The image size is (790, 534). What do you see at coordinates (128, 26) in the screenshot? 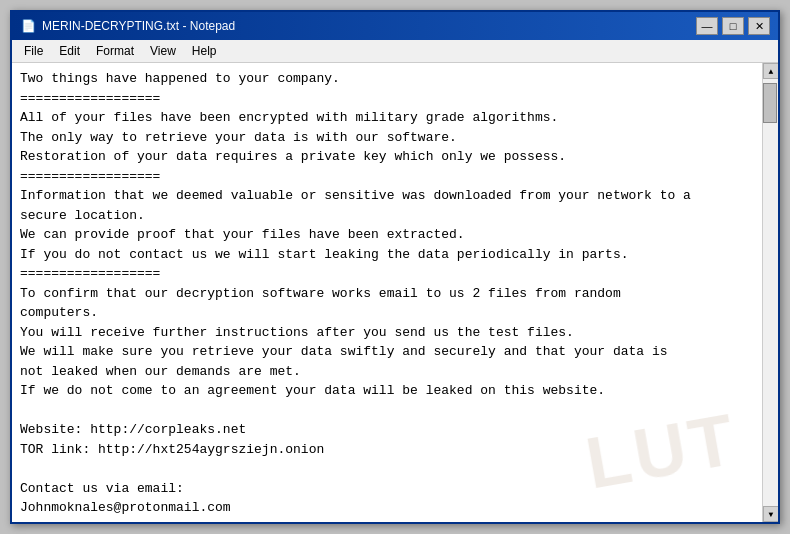
I see `title-bar-left: 📄 MERIN-DECRYPTING.txt - Notepad` at bounding box center [128, 26].